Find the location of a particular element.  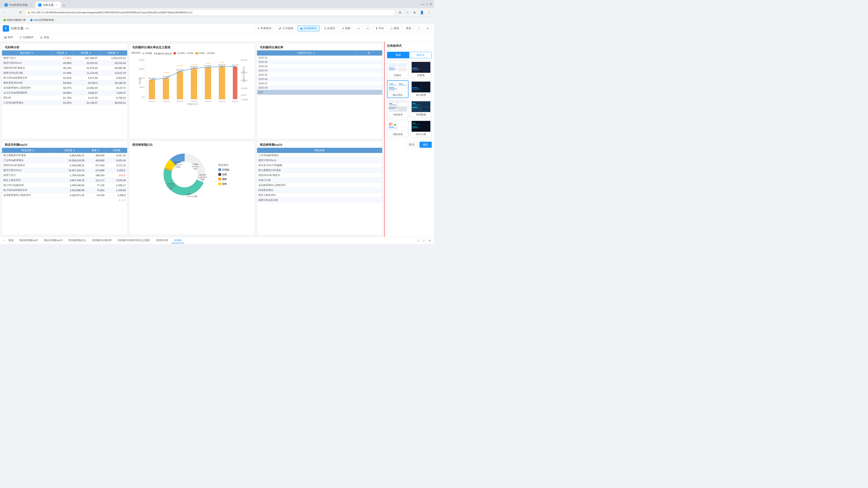

gr-col-date: 日期(年月日) ⇅ is located at coordinates (306, 53).